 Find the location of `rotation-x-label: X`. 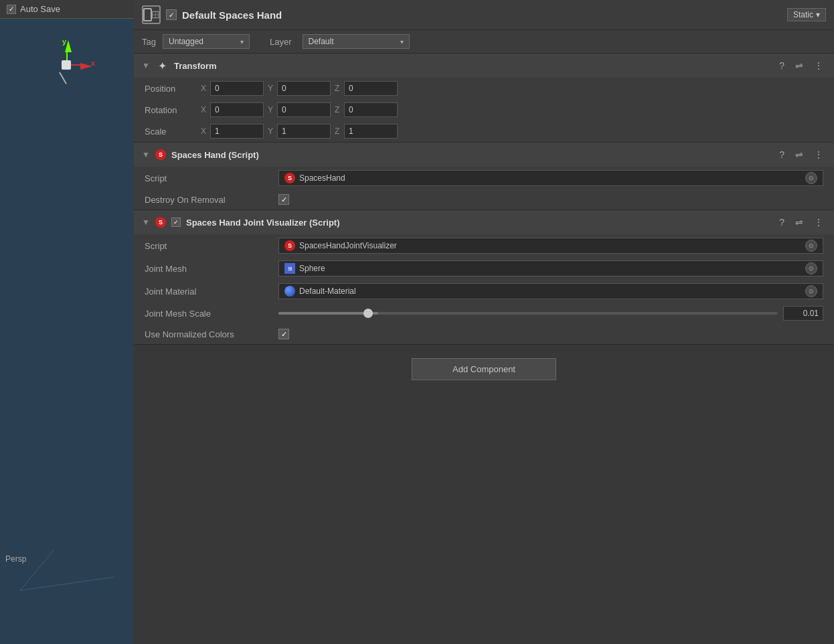

rotation-x-label: X is located at coordinates (205, 110).